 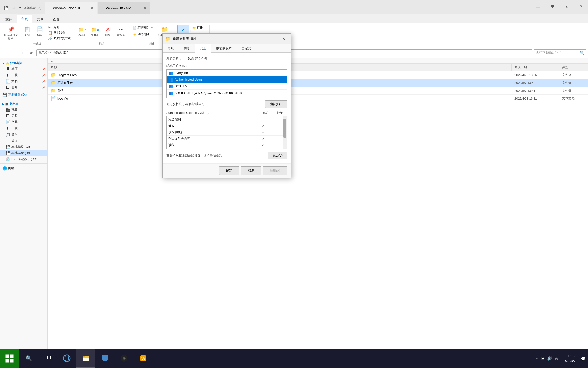 What do you see at coordinates (200, 28) in the screenshot?
I see `open-btn: 📂 打开` at bounding box center [200, 28].